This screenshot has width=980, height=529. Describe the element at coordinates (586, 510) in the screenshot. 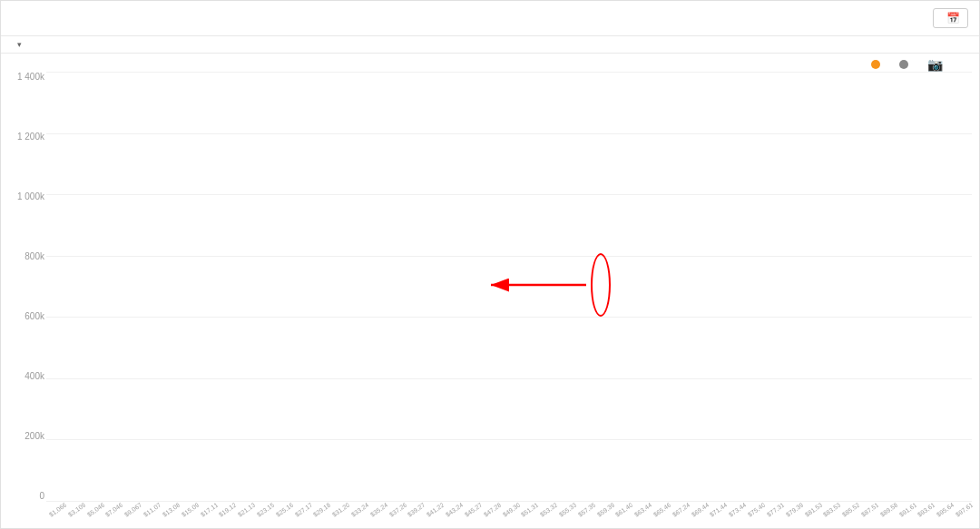

I see `x-label: $57,351.13` at that location.